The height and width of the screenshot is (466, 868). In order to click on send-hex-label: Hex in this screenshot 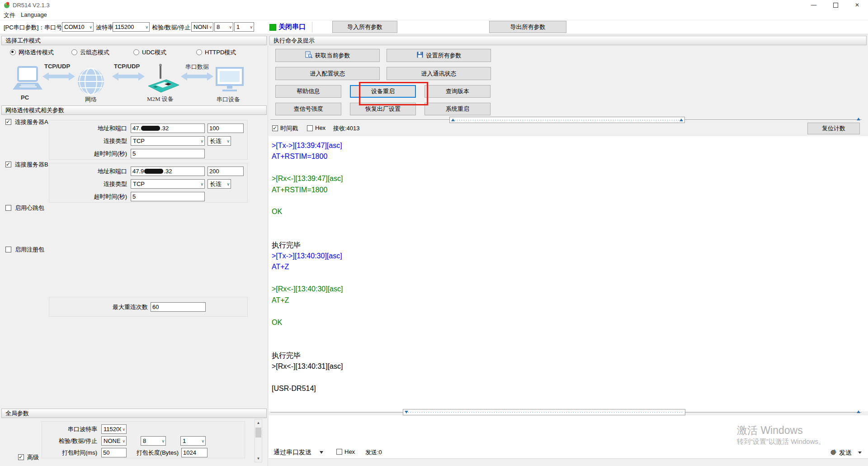, I will do `click(350, 452)`.